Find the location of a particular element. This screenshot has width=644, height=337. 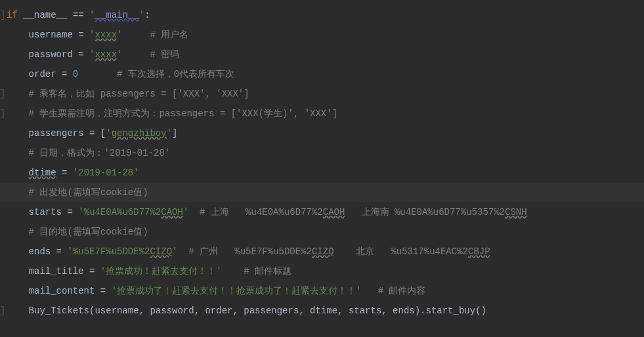

comment: # 学生票需注明，注明方式为：passengers = ['XXX(学生)', … is located at coordinates (183, 114).